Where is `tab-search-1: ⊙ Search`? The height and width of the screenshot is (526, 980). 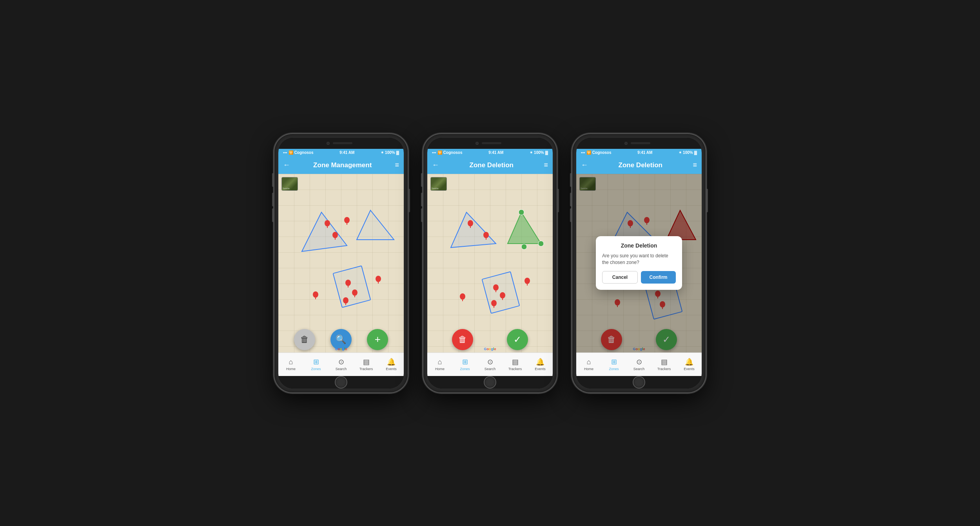 tab-search-1: ⊙ Search is located at coordinates (341, 364).